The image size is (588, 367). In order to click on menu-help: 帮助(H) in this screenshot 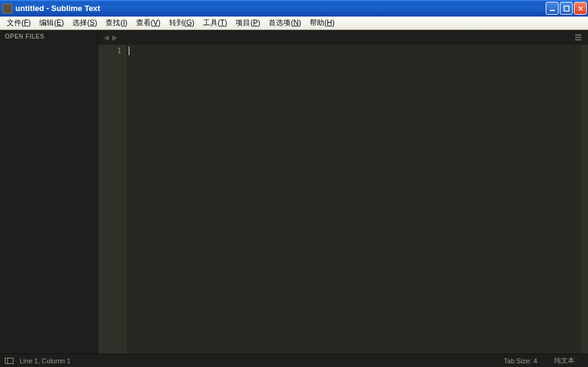, I will do `click(323, 23)`.